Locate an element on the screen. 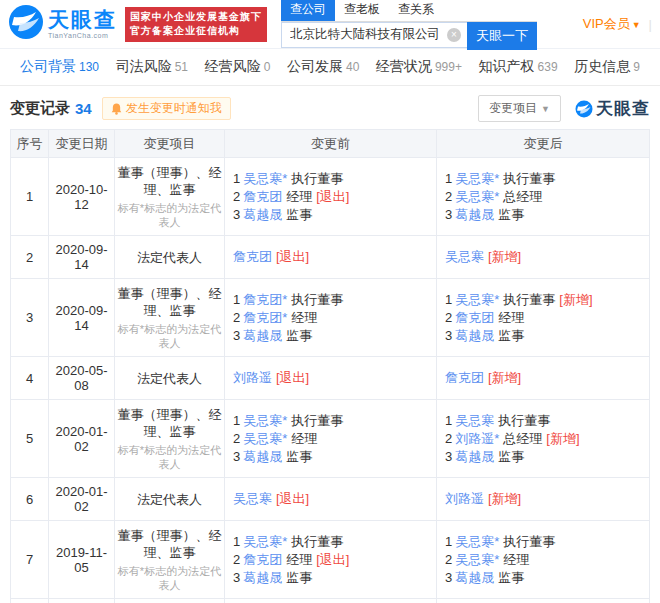 The image size is (660, 603). logo-domain: TianYanCha.com is located at coordinates (82, 36).